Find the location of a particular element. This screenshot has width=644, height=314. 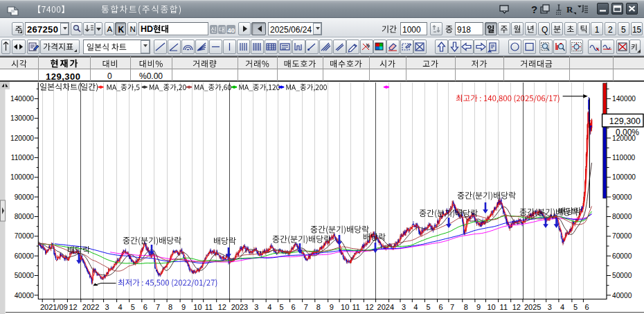

svg-text: 0.00% is located at coordinates (627, 132).